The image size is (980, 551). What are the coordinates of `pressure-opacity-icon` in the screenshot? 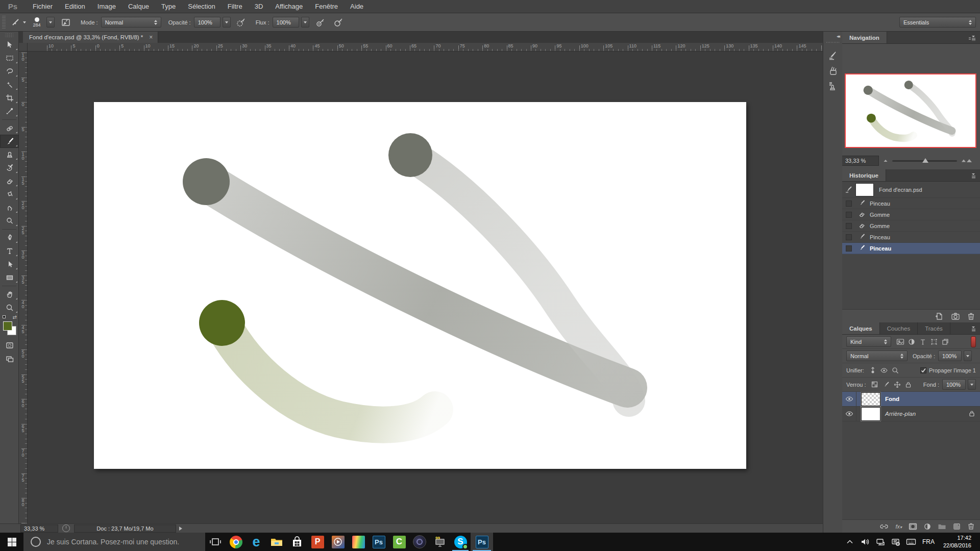 It's located at (241, 22).